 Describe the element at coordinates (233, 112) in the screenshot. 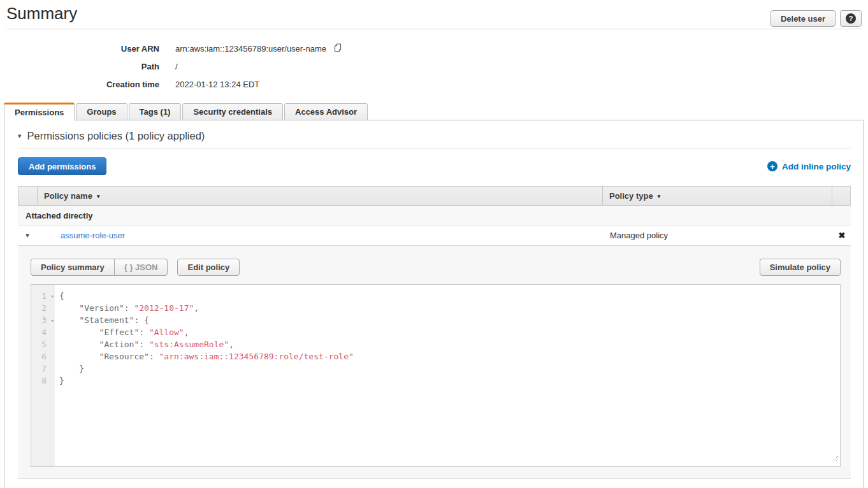

I see `tab-security-credentials: Security credentials` at that location.